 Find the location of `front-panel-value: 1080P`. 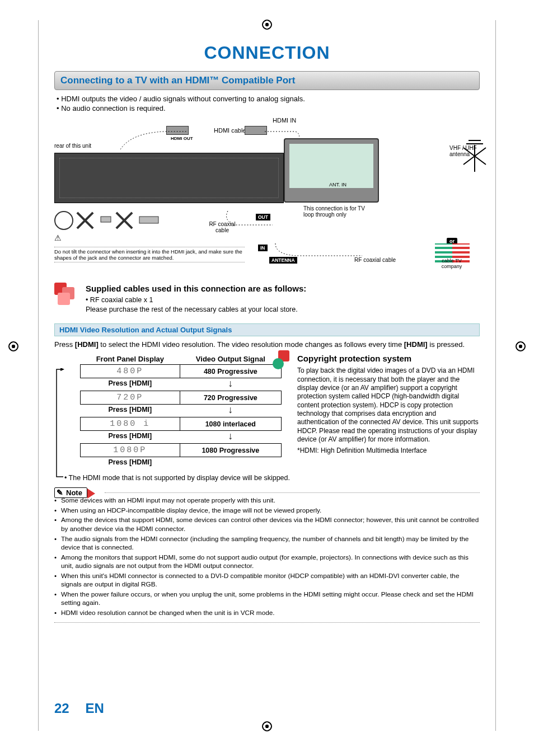

front-panel-value: 1080P is located at coordinates (130, 450).